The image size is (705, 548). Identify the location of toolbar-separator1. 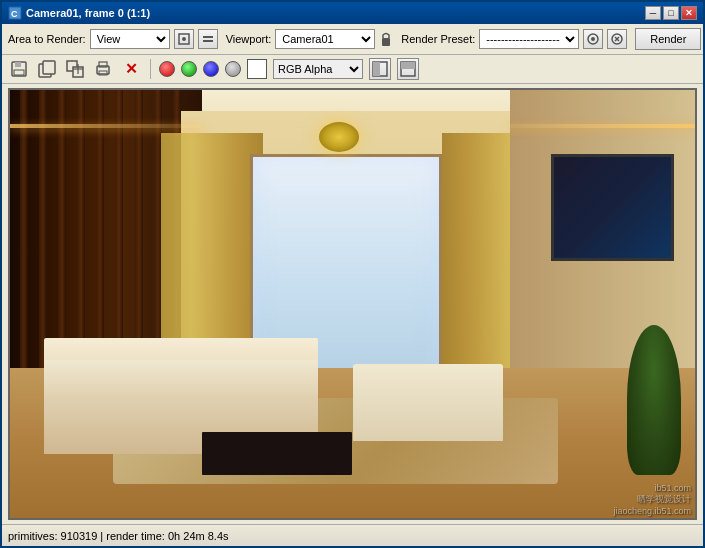
(150, 69).